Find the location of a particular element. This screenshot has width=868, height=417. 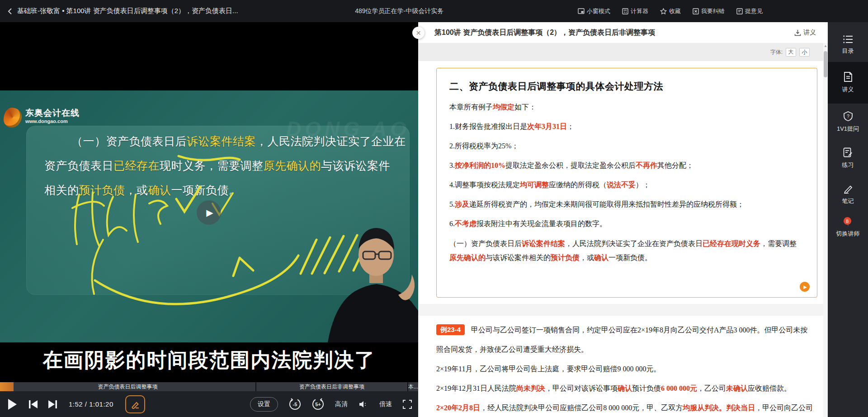

sidebar-item-notes: 笔记 is located at coordinates (848, 194).